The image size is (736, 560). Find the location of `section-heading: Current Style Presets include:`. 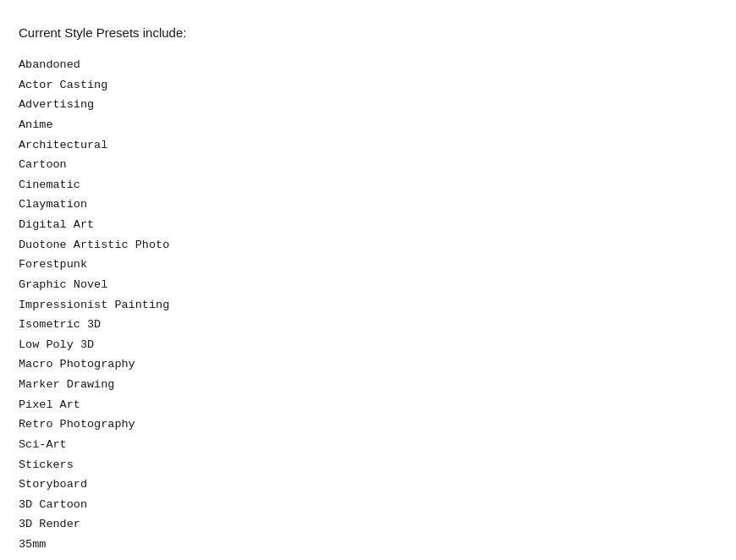

section-heading: Current Style Presets include: is located at coordinates (368, 32).